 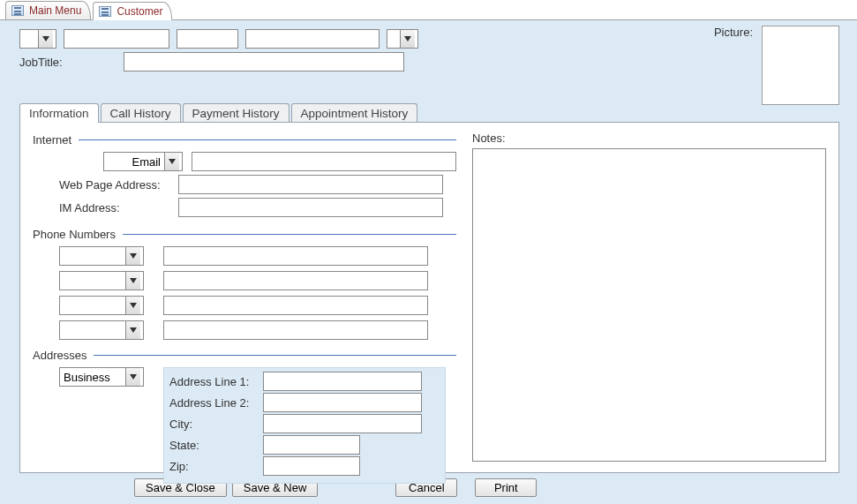 What do you see at coordinates (304, 424) in the screenshot?
I see `address-city-row: City:` at bounding box center [304, 424].